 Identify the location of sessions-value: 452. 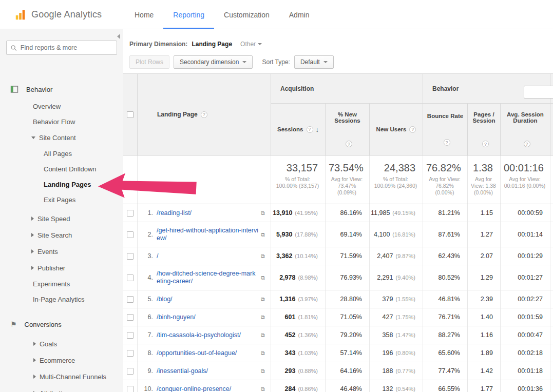
(291, 335).